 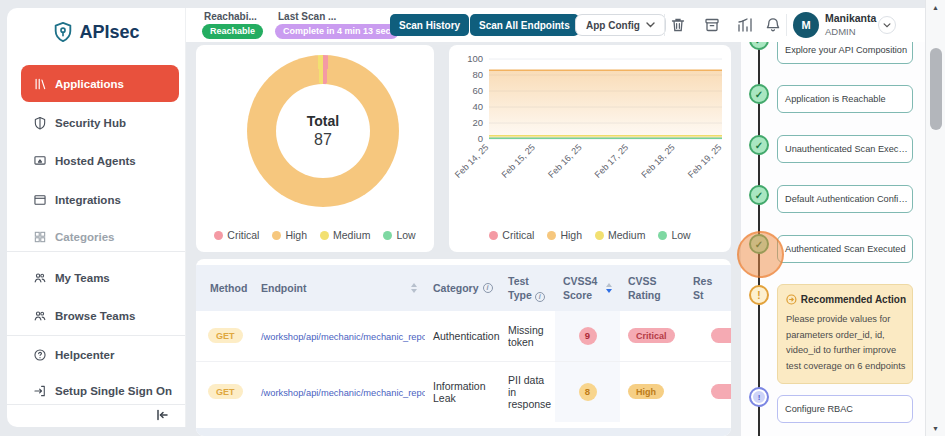 What do you see at coordinates (100, 161) in the screenshot?
I see `sidebar-item-hosted-agents: Hosted Agents` at bounding box center [100, 161].